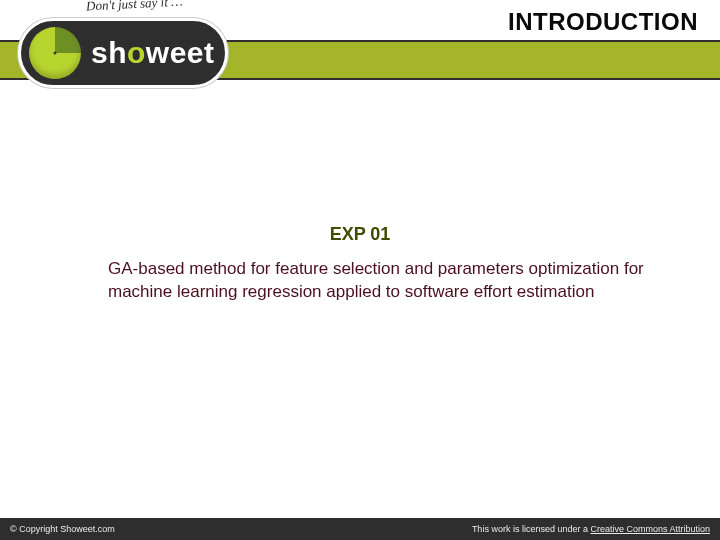 This screenshot has width=720, height=540. Describe the element at coordinates (378, 281) in the screenshot. I see `body-text: GA-based method for feature selection an…` at that location.